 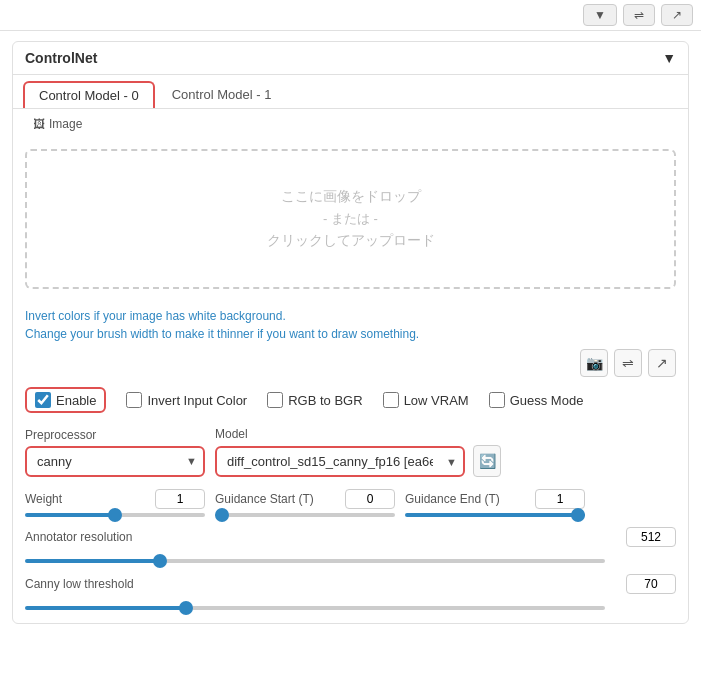 I want to click on model-group: Model diff_control_sd15_canny_fp16 [ea6e…, so click(x=358, y=452).